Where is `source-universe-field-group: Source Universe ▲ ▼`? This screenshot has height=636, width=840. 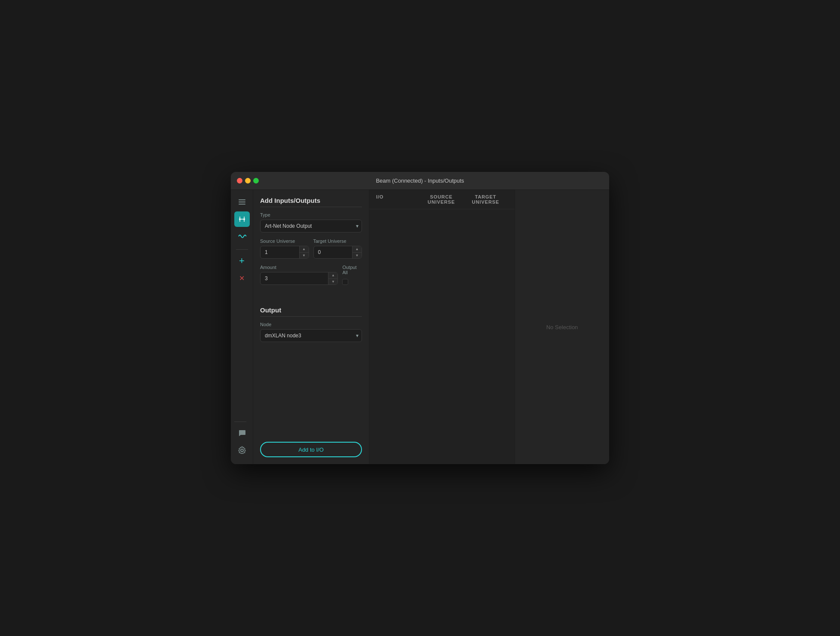 source-universe-field-group: Source Universe ▲ ▼ is located at coordinates (285, 248).